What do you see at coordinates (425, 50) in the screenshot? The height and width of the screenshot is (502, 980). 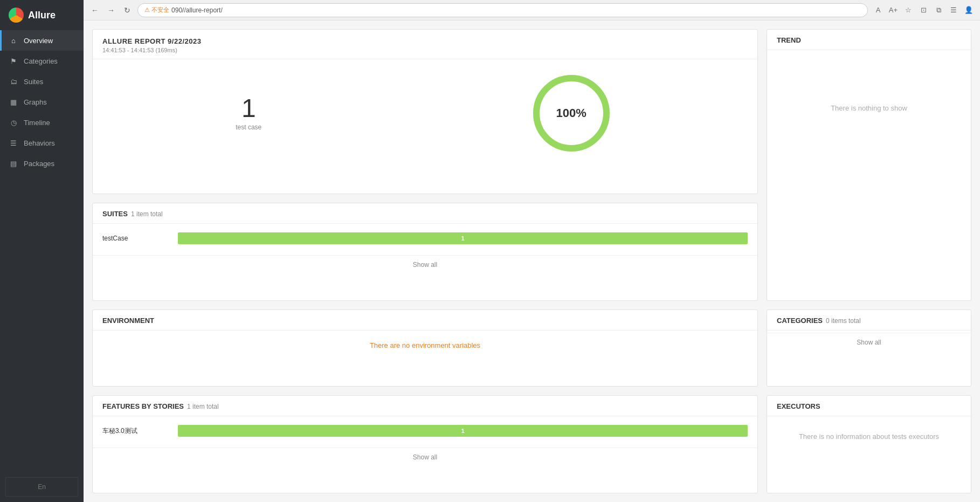 I see `report-time: 14:41:53 - 14:41:53 (169ms)` at bounding box center [425, 50].